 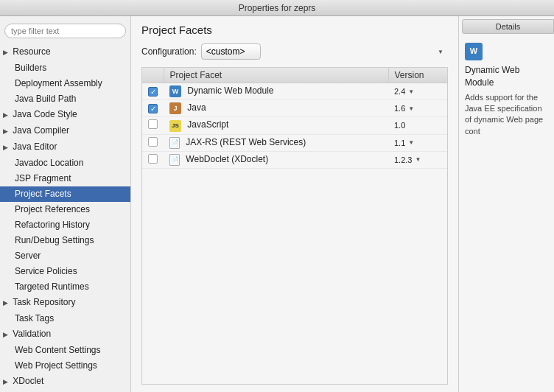 What do you see at coordinates (295, 126) in the screenshot?
I see `table-row: JS JavaScript 1.0` at bounding box center [295, 126].